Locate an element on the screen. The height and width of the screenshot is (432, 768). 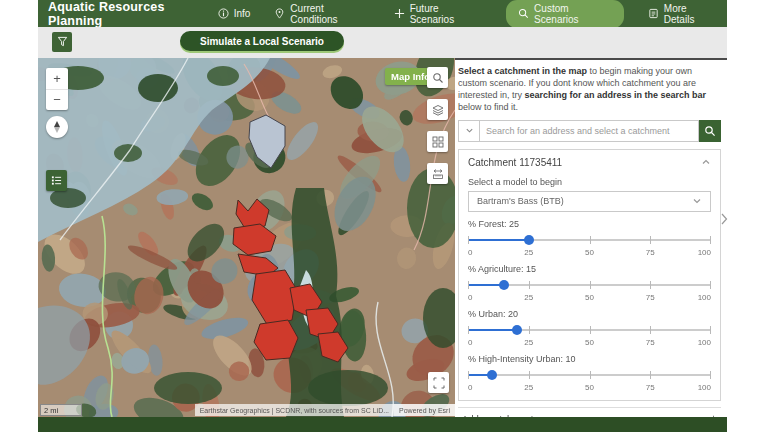
sub-toolbar: Simulate a Local Scenario is located at coordinates (382, 42).